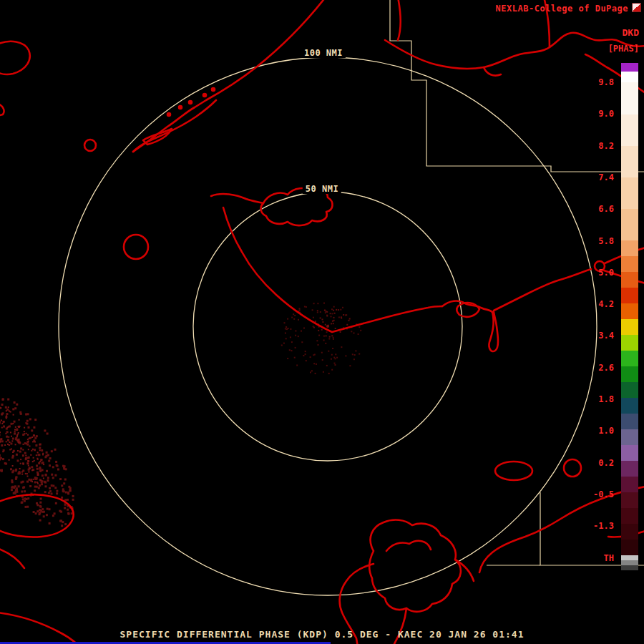 This screenshot has height=644, width=644. Describe the element at coordinates (606, 114) in the screenshot. I see `colorbar-tick-label: 9.0` at that location.